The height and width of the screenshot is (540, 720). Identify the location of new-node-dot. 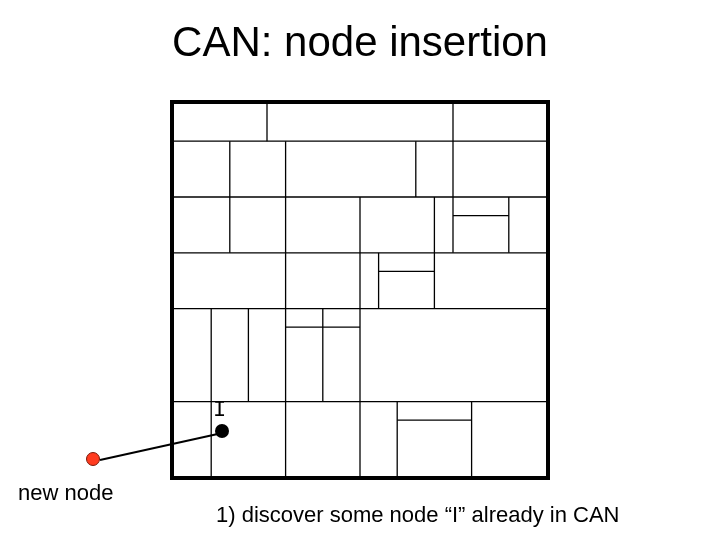
(93, 459).